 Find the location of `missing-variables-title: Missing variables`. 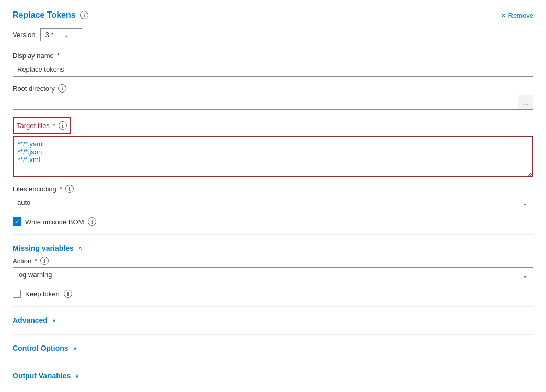

missing-variables-title: Missing variables is located at coordinates (43, 248).